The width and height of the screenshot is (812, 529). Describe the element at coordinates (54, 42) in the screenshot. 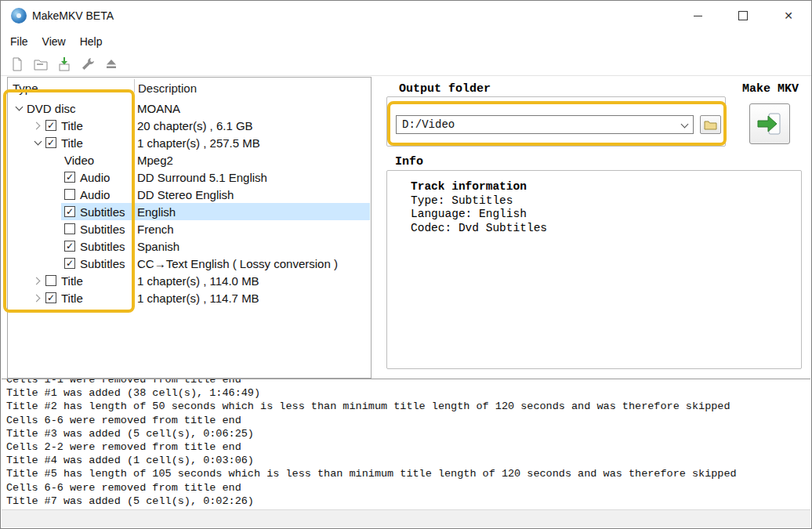

I see `menu-view: View` at that location.